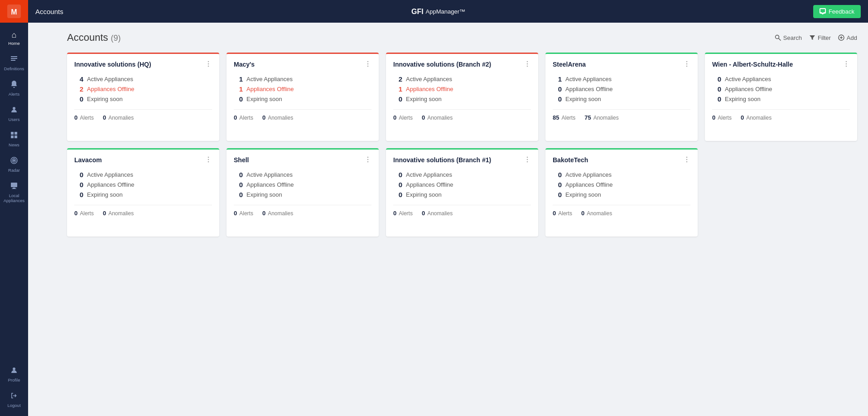 The width and height of the screenshot is (868, 416). Describe the element at coordinates (14, 161) in the screenshot. I see `radar-icon` at that location.